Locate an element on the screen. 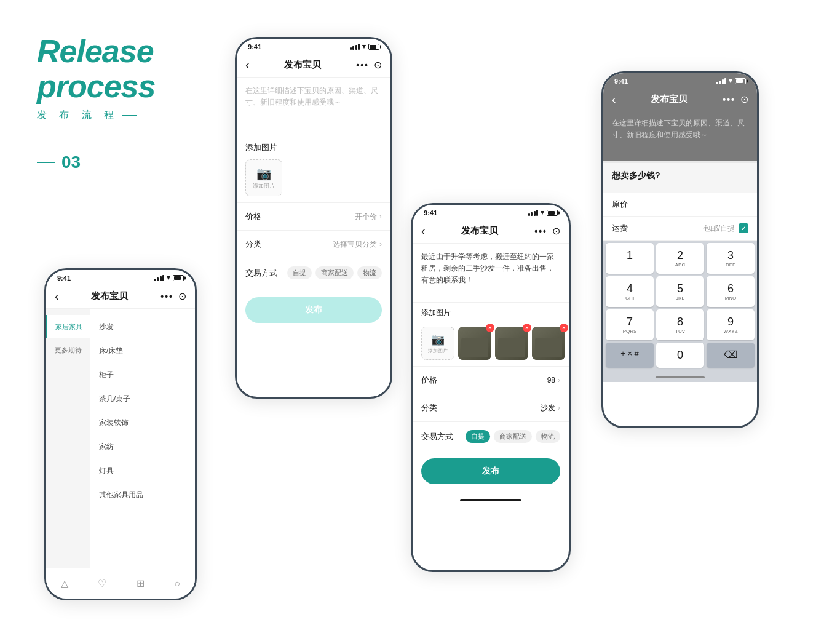  nav-target-4: ⊙ is located at coordinates (744, 100).